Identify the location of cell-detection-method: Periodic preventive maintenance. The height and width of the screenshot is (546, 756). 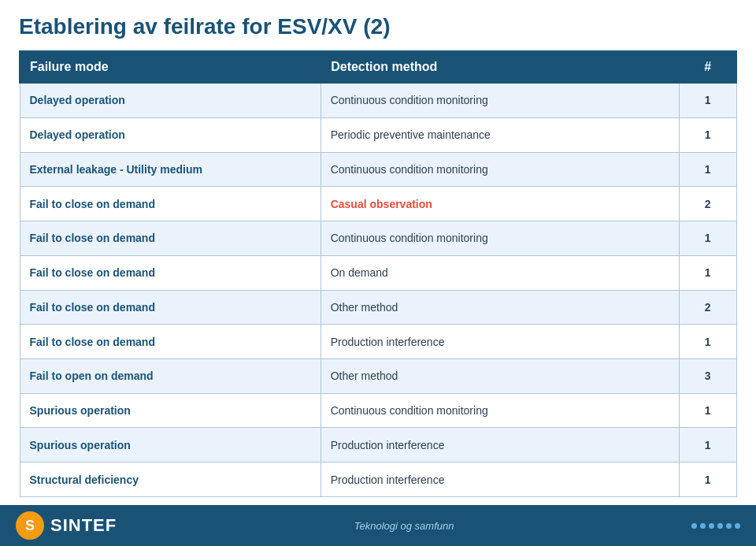
(499, 135).